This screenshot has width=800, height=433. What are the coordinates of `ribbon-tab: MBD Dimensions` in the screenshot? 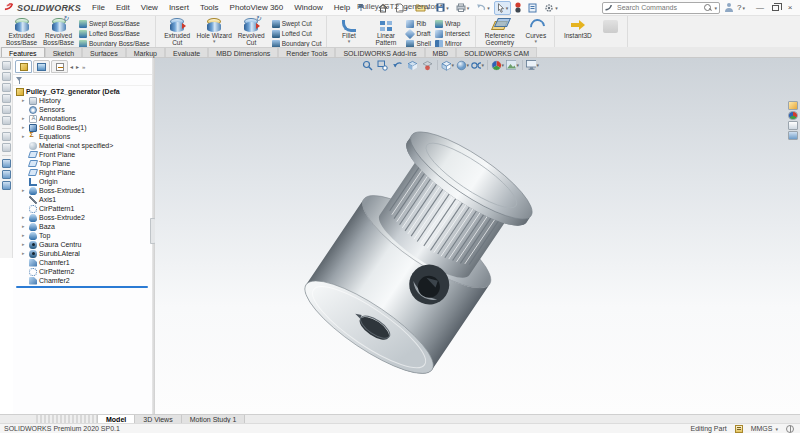 It's located at (243, 52).